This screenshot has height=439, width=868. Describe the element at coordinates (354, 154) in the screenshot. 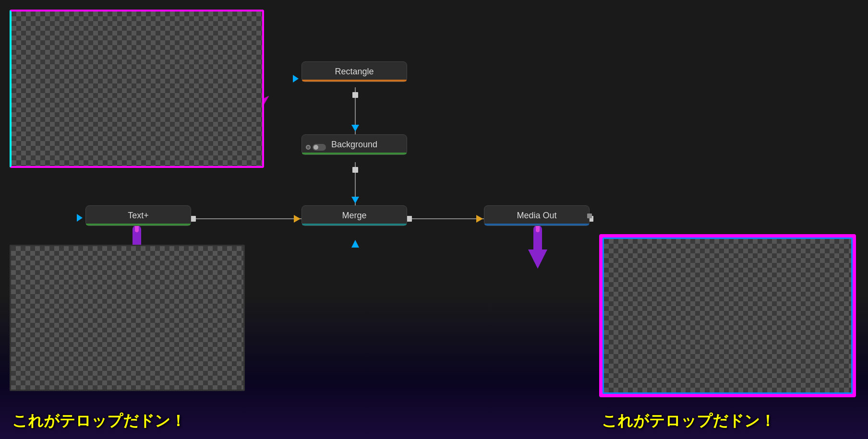

I see `node-background-bar` at that location.